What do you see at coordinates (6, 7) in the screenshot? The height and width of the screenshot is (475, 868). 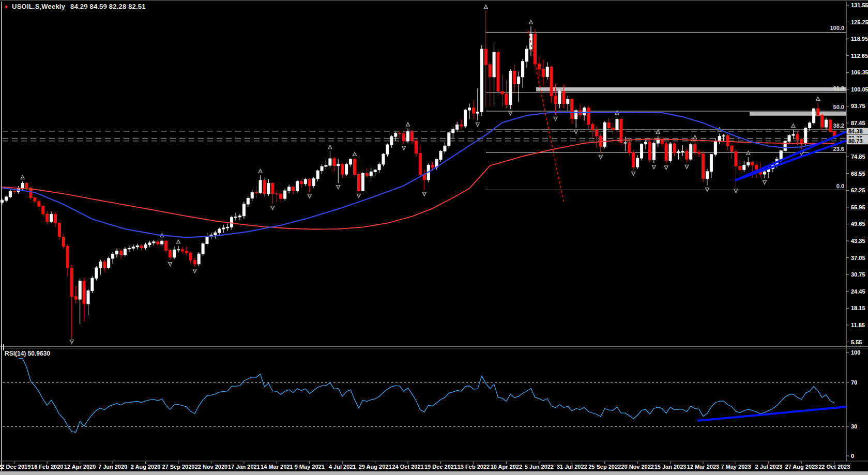 I see `symbol-collapse-icon: ▼` at bounding box center [6, 7].